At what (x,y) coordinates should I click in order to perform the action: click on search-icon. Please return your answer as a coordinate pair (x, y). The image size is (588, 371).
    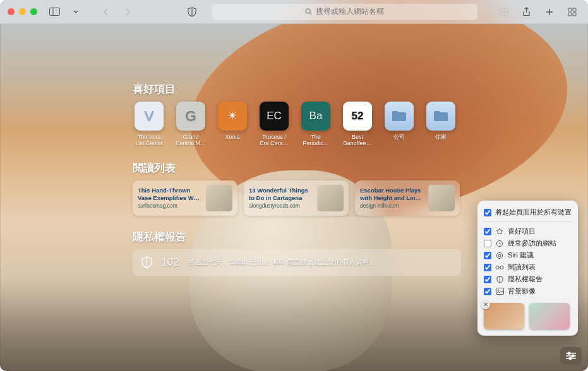
    Looking at the image, I should click on (308, 11).